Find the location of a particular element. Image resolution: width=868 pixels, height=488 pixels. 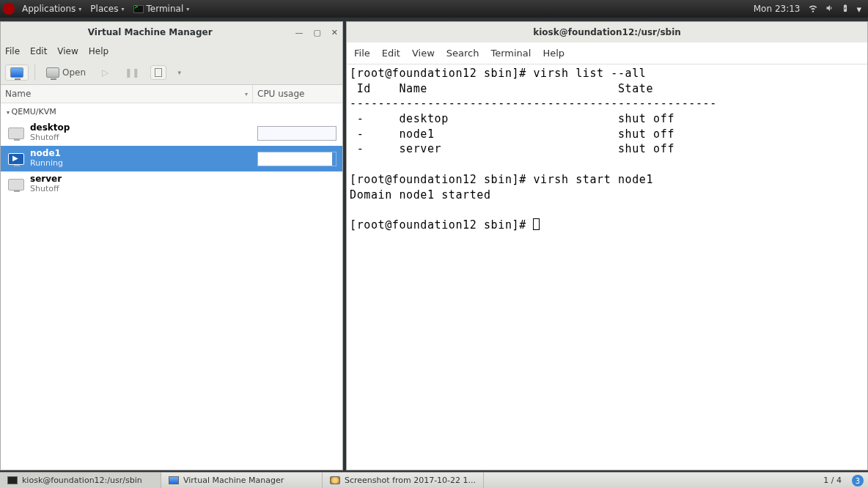

vmm-menubar: File Edit View Help is located at coordinates (172, 51).